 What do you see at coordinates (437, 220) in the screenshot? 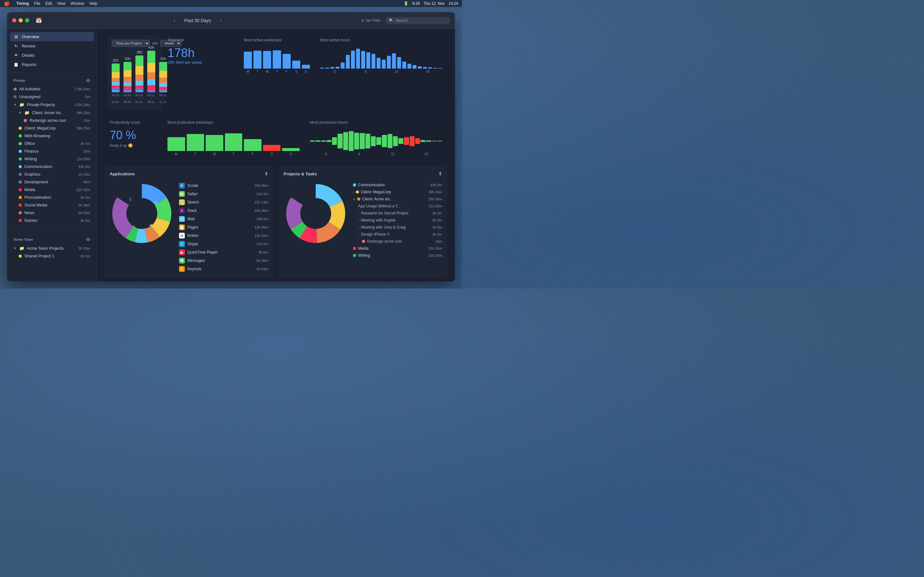
I see `angela-time: 2h 0m` at bounding box center [437, 220].